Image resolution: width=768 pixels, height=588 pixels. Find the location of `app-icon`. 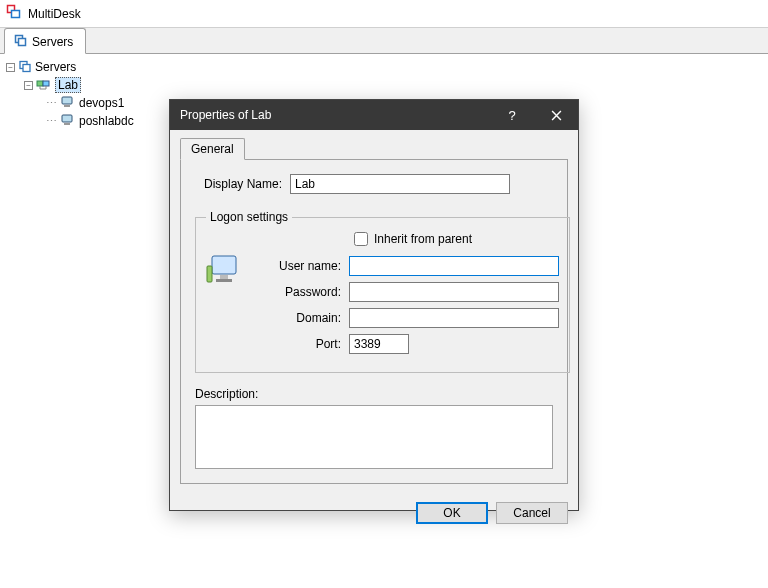

app-icon is located at coordinates (14, 14).